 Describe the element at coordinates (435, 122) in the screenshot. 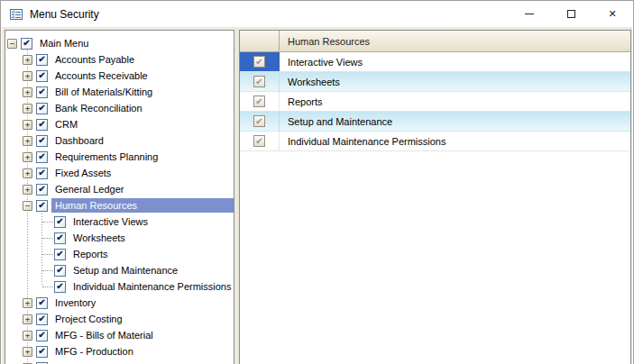

I see `grid-row: ✔ Setup and Maintenance` at that location.